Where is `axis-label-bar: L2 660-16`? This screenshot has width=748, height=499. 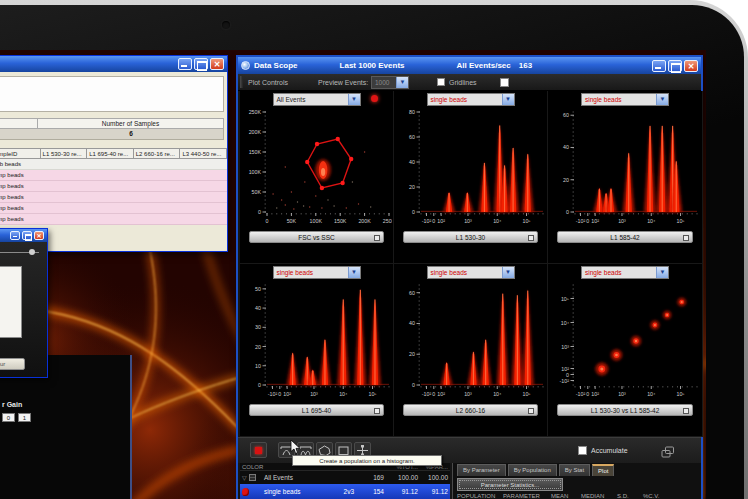
axis-label-bar: L2 660-16 is located at coordinates (470, 410).